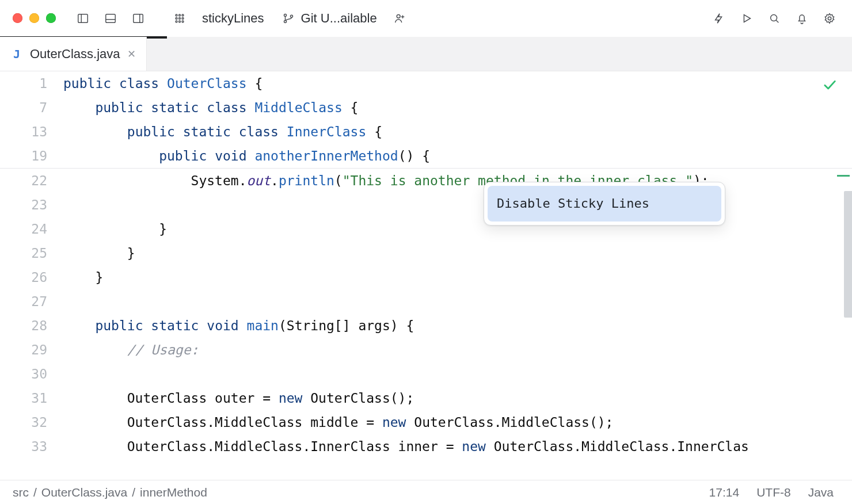 This screenshot has width=852, height=504. Describe the element at coordinates (17, 18) in the screenshot. I see `close-window-button` at that location.